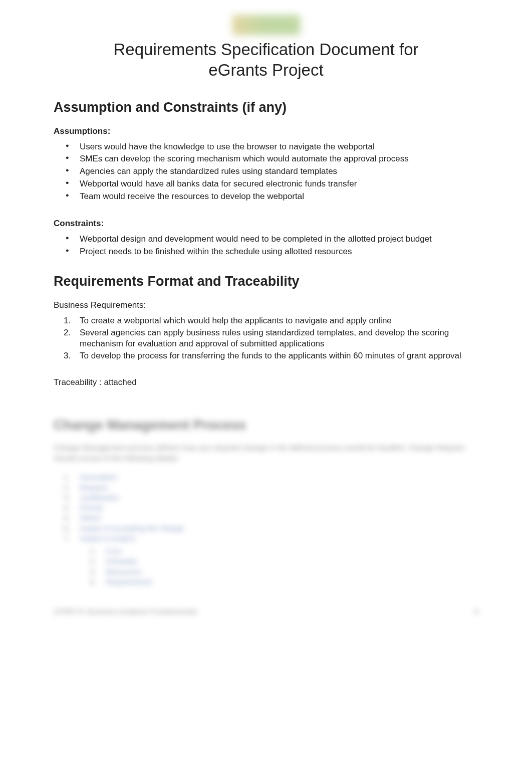 The image size is (532, 780). I want to click on assumptions-label: Assumptions:, so click(266, 131).